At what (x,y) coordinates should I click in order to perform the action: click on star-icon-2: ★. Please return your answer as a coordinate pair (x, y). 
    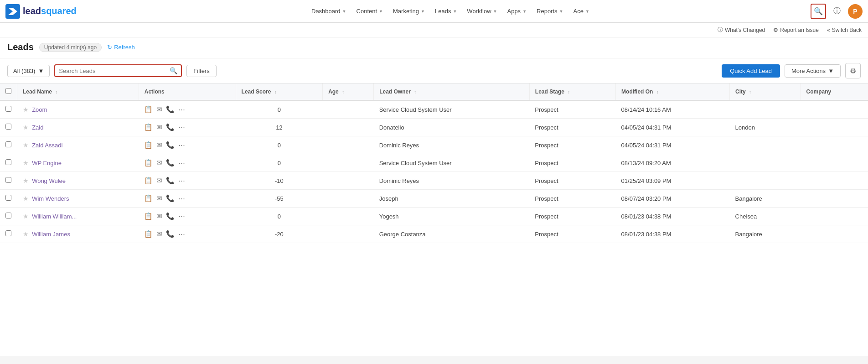
    Looking at the image, I should click on (26, 145).